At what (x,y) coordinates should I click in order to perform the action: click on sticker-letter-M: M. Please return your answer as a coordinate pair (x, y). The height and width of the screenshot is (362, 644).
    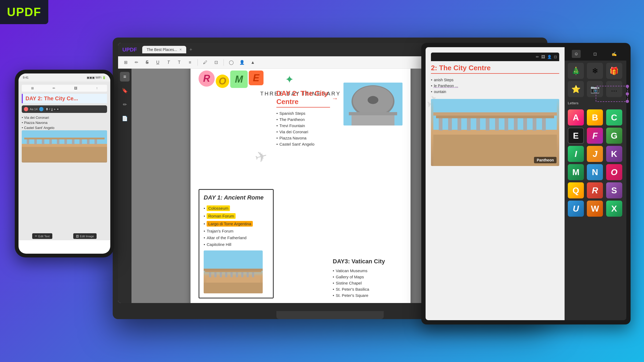
    Looking at the image, I should click on (576, 172).